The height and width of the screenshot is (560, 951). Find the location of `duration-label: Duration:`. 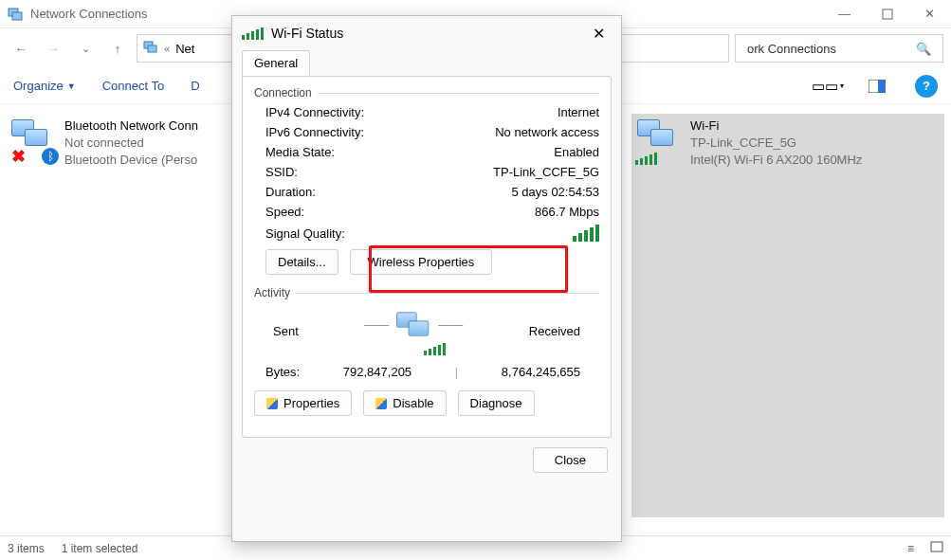

duration-label: Duration: is located at coordinates (290, 191).